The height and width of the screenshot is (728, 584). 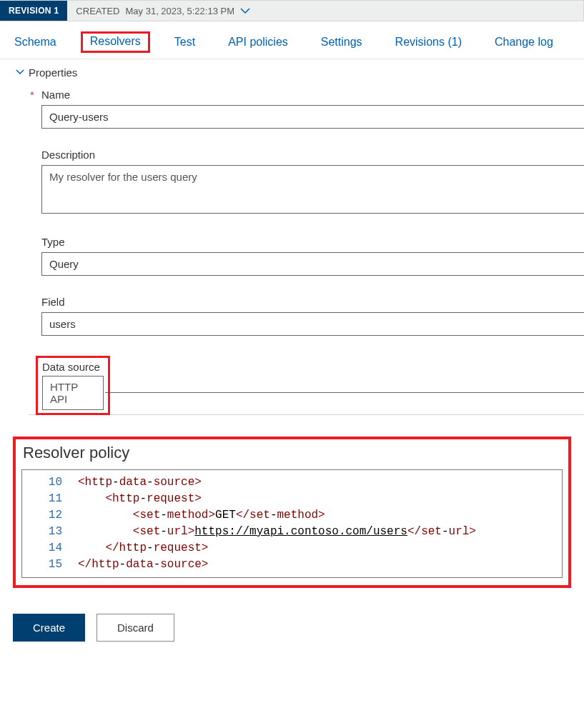 I want to click on code-content: </http-data-source>, so click(x=143, y=564).